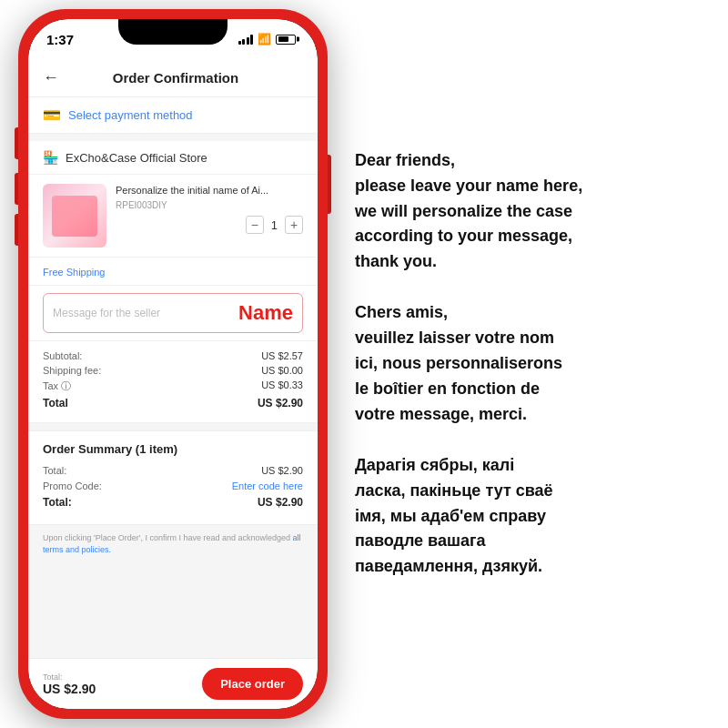 Image resolution: width=728 pixels, height=728 pixels. I want to click on summary-total-value: US $2.90, so click(282, 470).